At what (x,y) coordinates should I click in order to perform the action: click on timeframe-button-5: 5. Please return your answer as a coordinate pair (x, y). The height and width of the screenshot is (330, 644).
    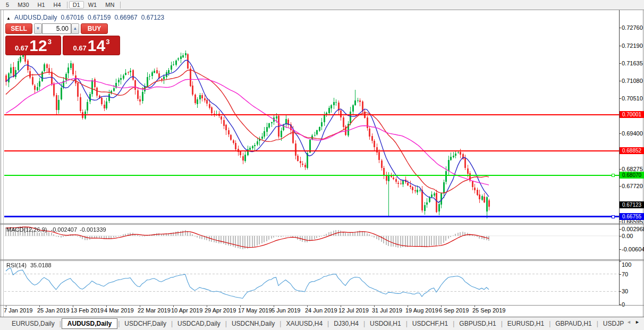
    Looking at the image, I should click on (7, 5).